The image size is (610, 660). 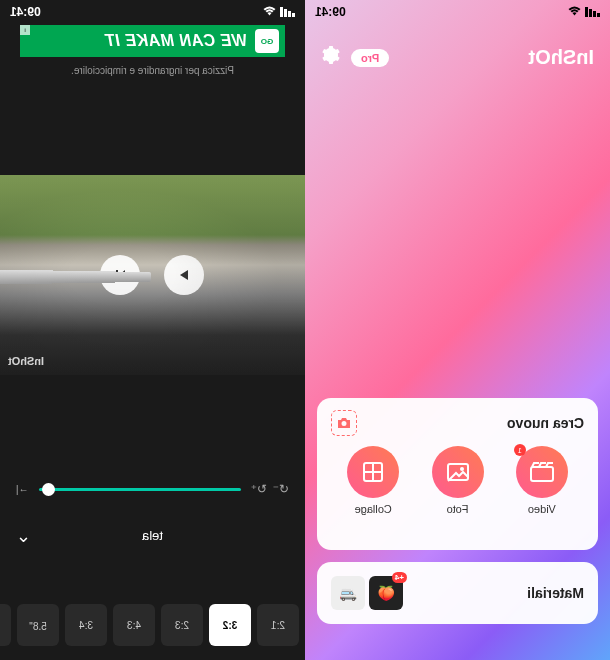 What do you see at coordinates (373, 472) in the screenshot?
I see `collage-icon` at bounding box center [373, 472].